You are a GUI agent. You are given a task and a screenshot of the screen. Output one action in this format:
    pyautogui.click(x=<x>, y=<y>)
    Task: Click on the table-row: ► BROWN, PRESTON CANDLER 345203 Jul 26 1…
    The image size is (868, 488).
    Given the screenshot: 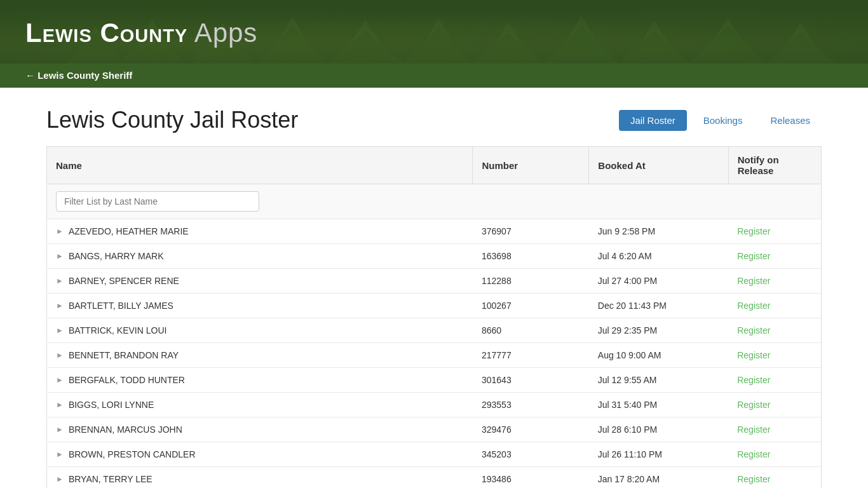 What is the action you would take?
    pyautogui.click(x=435, y=455)
    